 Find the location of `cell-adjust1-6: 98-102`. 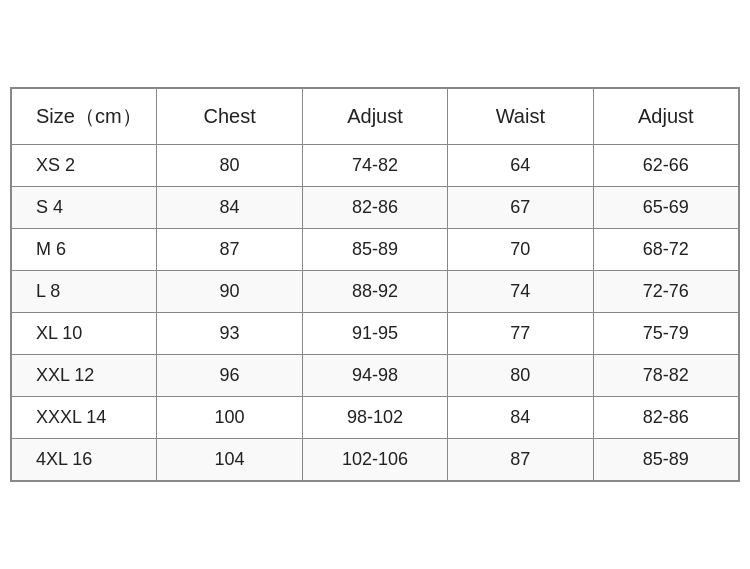

cell-adjust1-6: 98-102 is located at coordinates (374, 418).